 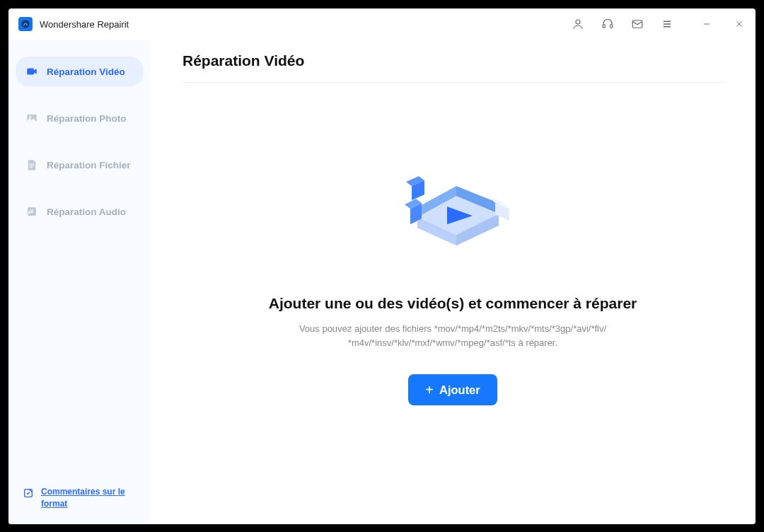 I want to click on drop-subtext: Vous pouvez ajouter des fichiers *mov/*m…, so click(x=453, y=336).